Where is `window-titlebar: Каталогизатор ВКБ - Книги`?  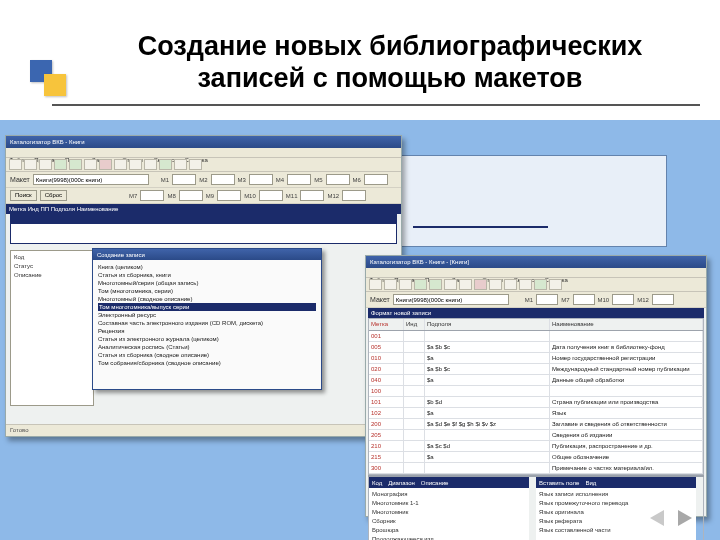
window-titlebar: Каталогизатор ВКБ - Книги is located at coordinates (204, 142).